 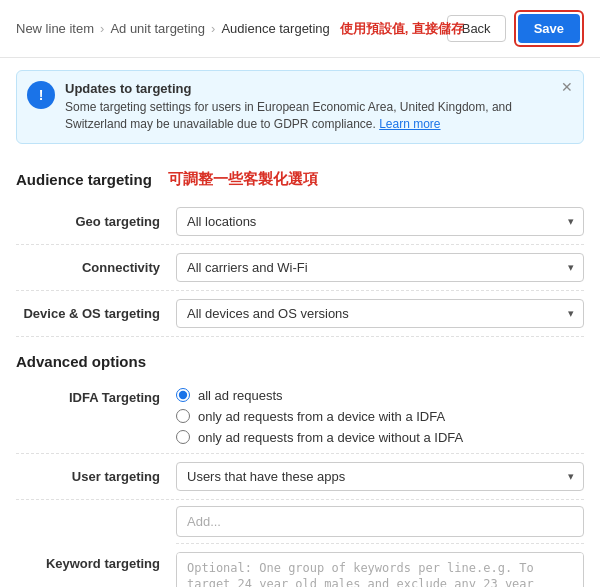 I want to click on breadcrumb: New line item › Ad unit targeting › Audi…, so click(x=173, y=28).